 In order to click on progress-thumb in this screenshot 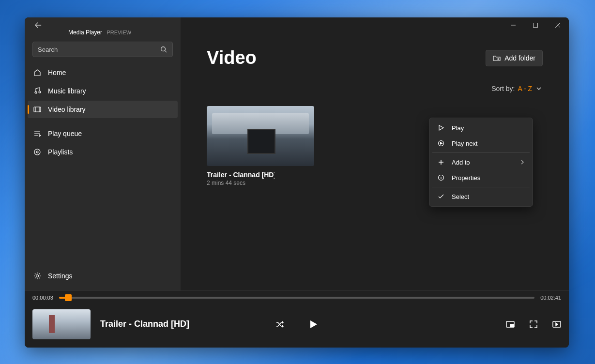, I will do `click(68, 298)`.